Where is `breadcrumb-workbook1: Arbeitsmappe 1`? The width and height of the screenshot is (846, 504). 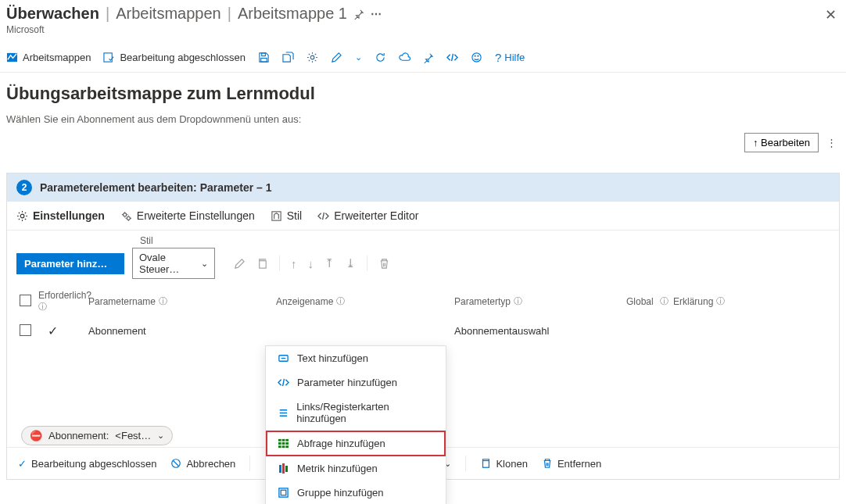 breadcrumb-workbook1: Arbeitsmappe 1 is located at coordinates (292, 14).